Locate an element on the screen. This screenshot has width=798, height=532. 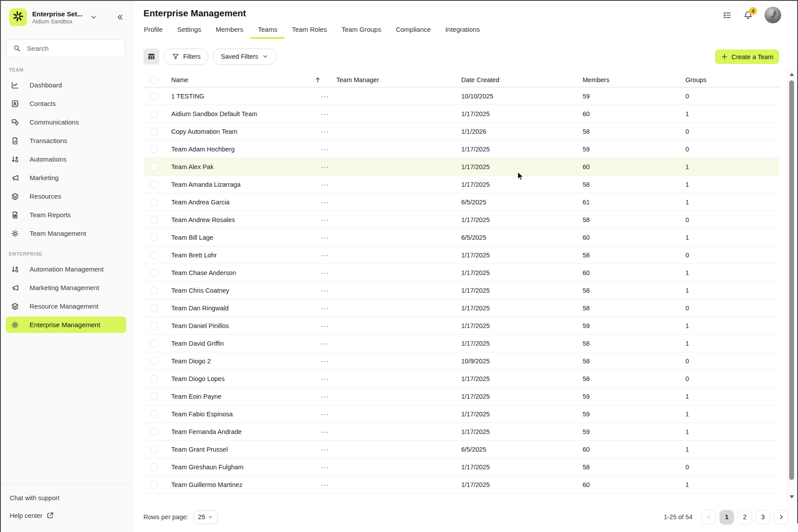
sidebar-item-resource-management: Resource Management is located at coordinates (66, 306).